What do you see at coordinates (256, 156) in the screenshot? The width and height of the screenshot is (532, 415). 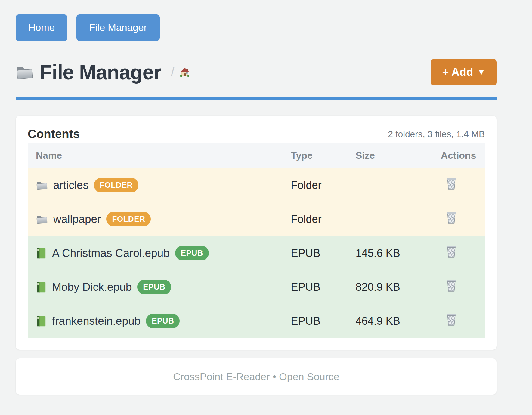 I see `table-header-row: Name Type Size Actions` at bounding box center [256, 156].